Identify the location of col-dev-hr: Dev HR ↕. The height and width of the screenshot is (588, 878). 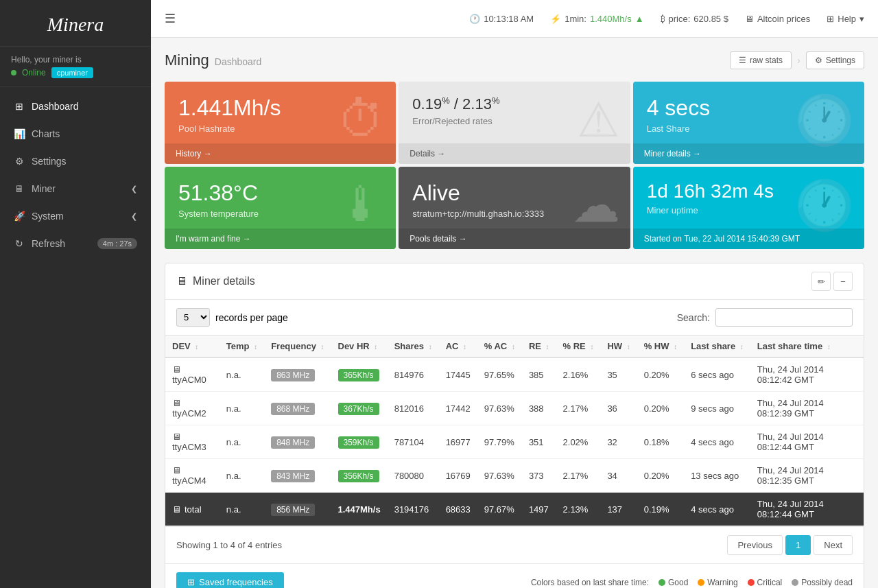
(359, 347).